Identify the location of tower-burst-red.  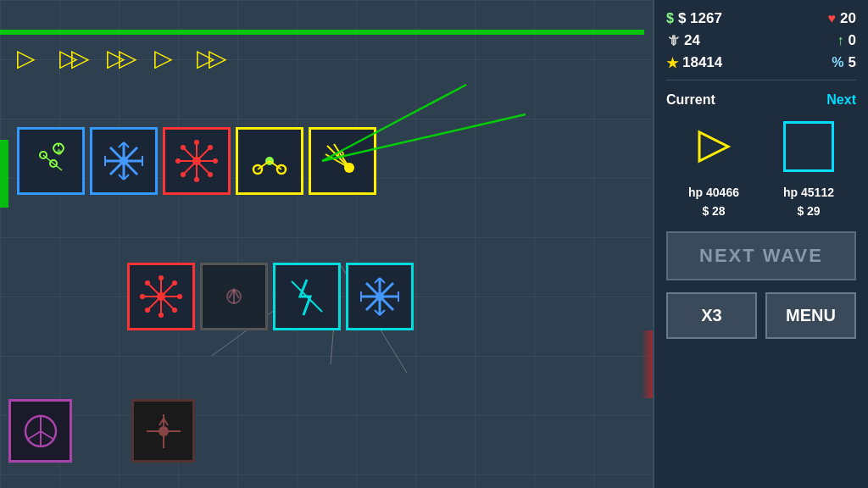
(197, 161).